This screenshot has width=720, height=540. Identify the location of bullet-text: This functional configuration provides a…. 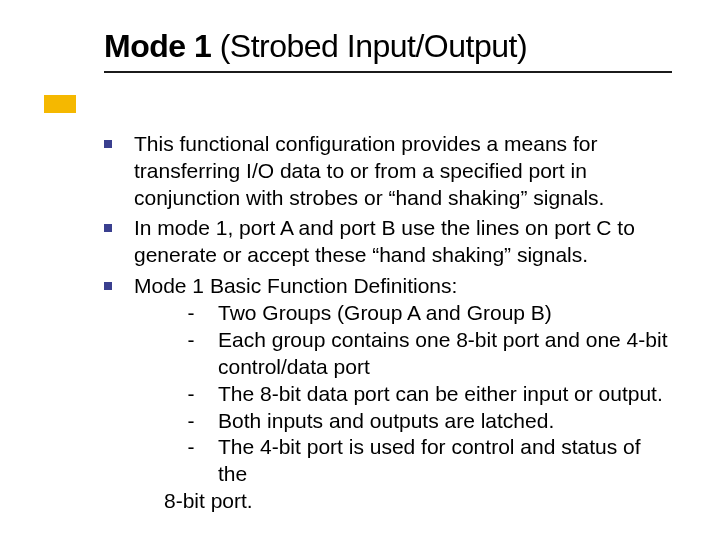
(403, 172).